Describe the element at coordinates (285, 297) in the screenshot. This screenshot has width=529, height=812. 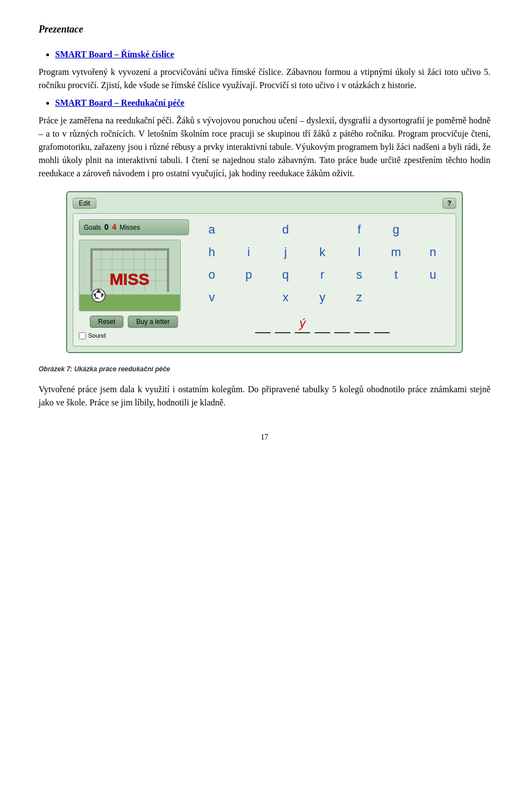
I see `letter-x: x` at that location.